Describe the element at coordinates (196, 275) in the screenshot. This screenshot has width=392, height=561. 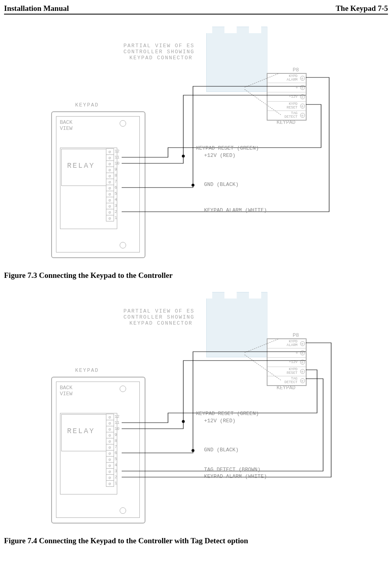
I see `figure-7-3-caption: Figure 7.3 Connecting the Keypad to the …` at that location.